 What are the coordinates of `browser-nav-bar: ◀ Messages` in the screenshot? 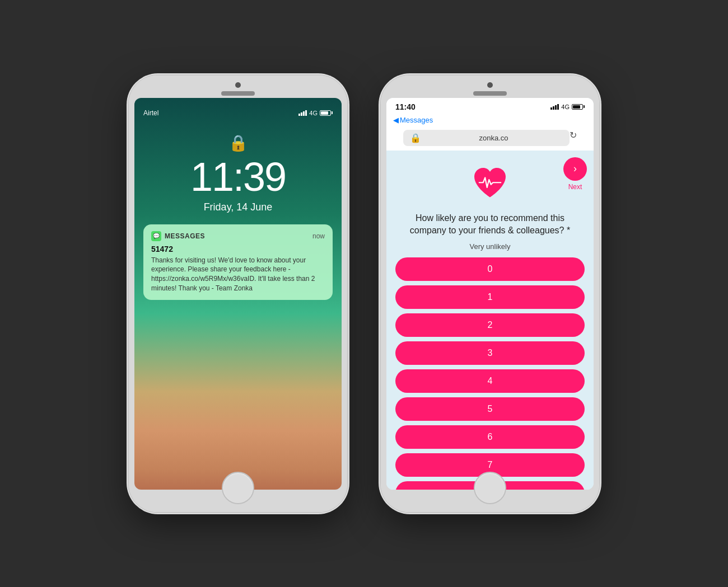 It's located at (490, 121).